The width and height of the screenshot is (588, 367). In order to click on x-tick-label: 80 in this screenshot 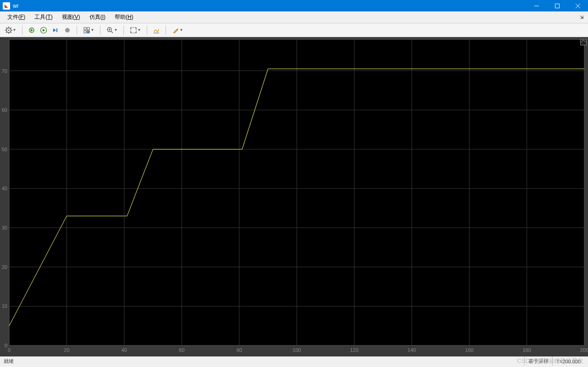, I will do `click(239, 350)`.